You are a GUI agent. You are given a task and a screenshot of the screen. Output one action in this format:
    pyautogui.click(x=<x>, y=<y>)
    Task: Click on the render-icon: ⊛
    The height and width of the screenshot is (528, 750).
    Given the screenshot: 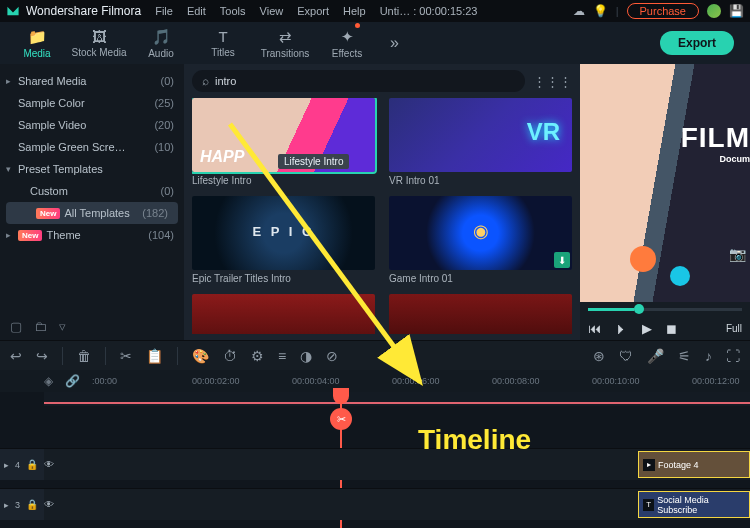 What is the action you would take?
    pyautogui.click(x=599, y=356)
    